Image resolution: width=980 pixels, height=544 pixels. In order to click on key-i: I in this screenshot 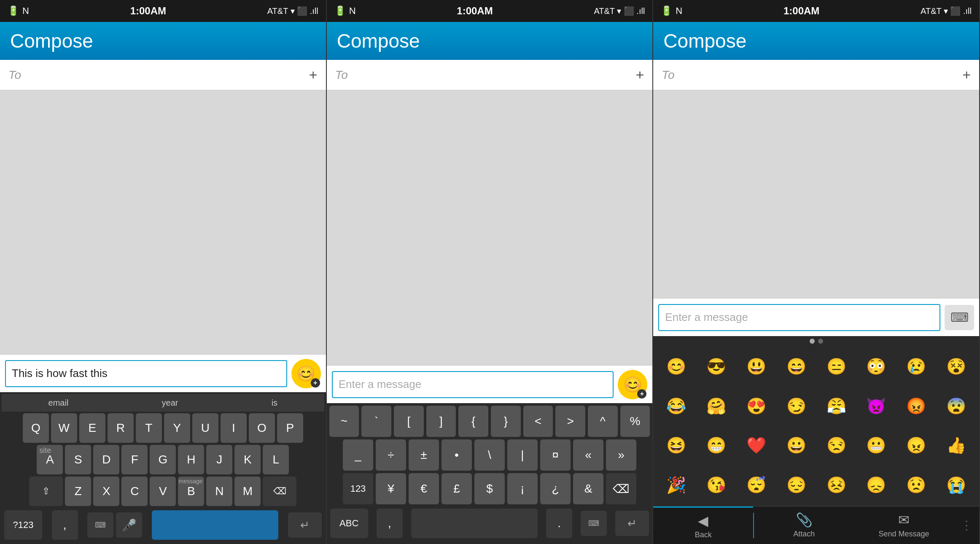, I will do `click(234, 428)`.